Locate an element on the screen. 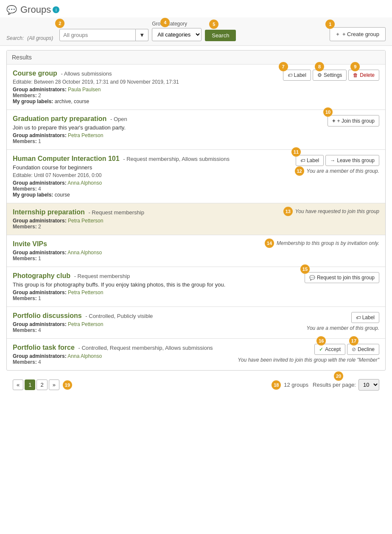 This screenshot has width=392, height=534. category-select: All categories is located at coordinates (176, 35).